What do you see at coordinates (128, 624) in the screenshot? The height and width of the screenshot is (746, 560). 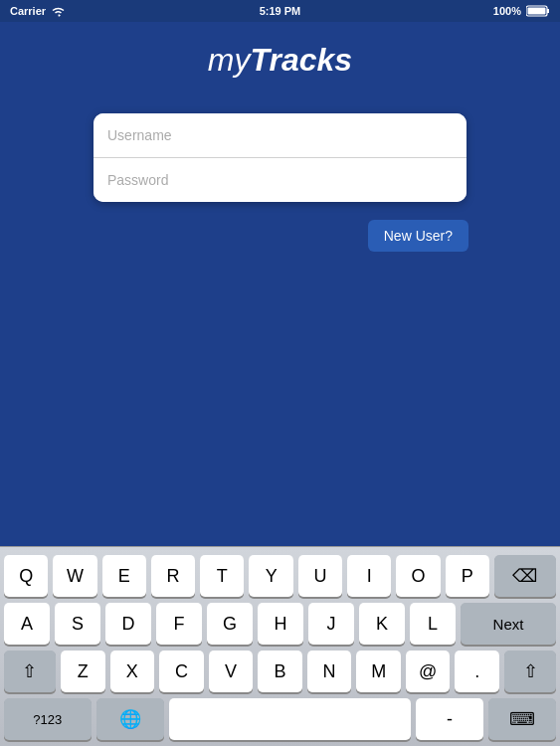 I see `key-d: D` at bounding box center [128, 624].